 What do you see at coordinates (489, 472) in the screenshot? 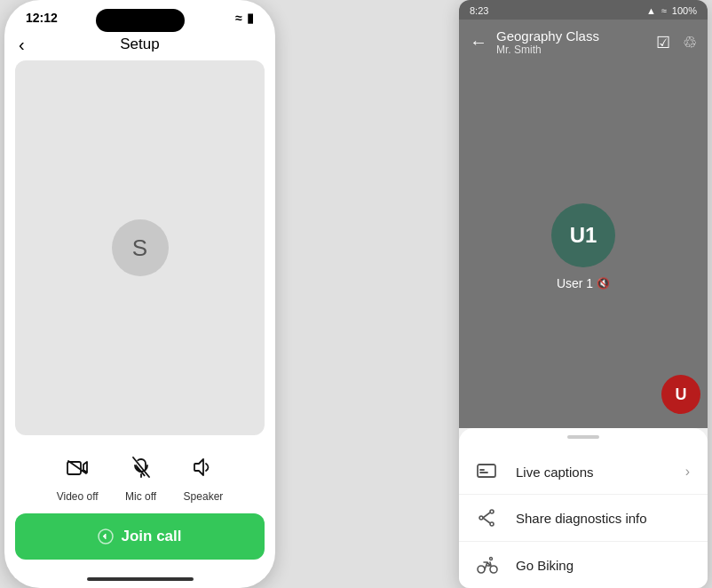
I see `live-captions-icon` at bounding box center [489, 472].